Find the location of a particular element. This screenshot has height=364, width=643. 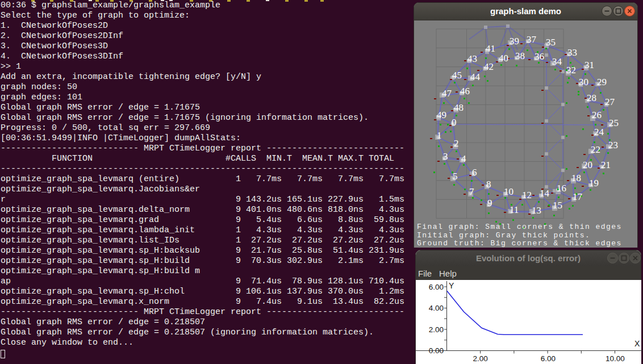

svg-text: 15 is located at coordinates (558, 206).